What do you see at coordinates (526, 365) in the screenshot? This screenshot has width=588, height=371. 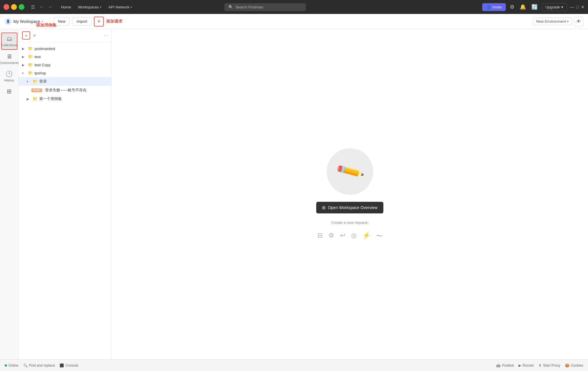 I see `runner-item: ▶ Runner` at bounding box center [526, 365].